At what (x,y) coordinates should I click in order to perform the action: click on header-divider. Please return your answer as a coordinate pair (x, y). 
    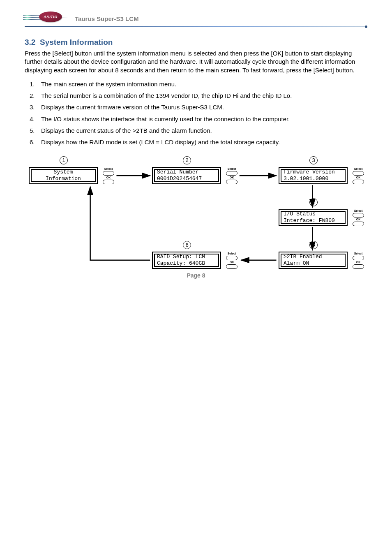
    Looking at the image, I should click on (196, 27).